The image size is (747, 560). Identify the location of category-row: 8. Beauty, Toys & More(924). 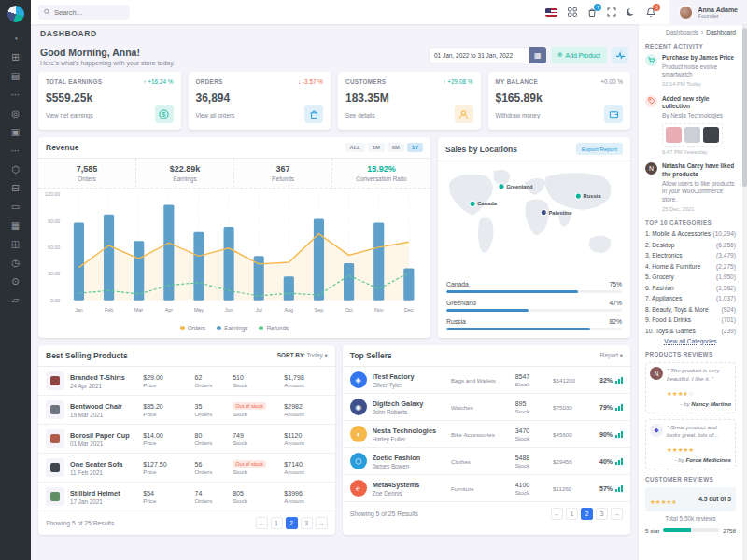
(691, 310).